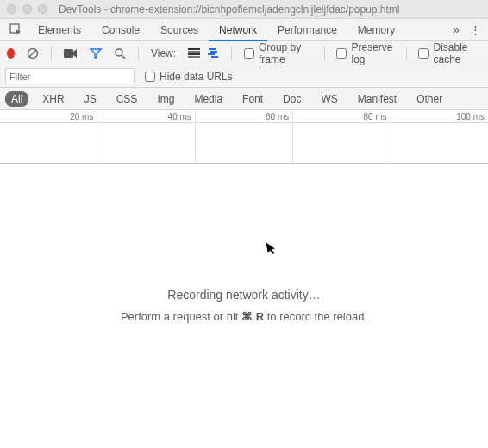 The image size is (488, 448). What do you see at coordinates (179, 30) in the screenshot?
I see `tab-sources: Sources` at bounding box center [179, 30].